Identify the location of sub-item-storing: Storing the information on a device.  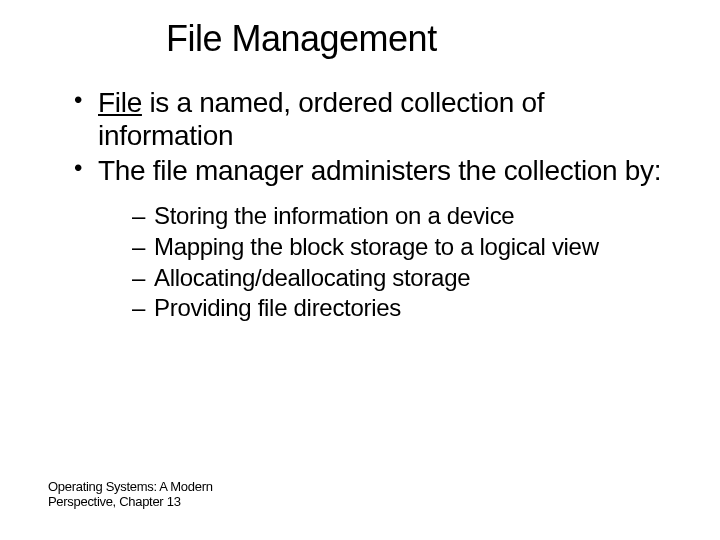
(402, 216).